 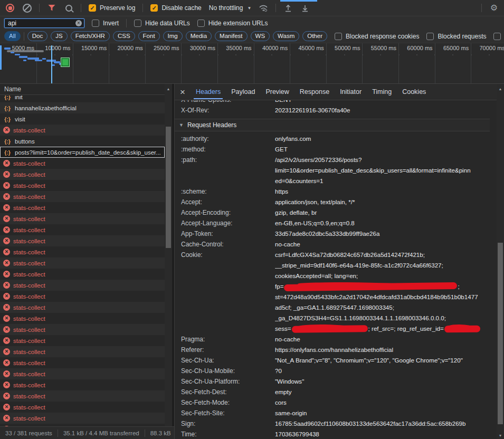 I want to click on settings-button: ⚙, so click(x=494, y=8).